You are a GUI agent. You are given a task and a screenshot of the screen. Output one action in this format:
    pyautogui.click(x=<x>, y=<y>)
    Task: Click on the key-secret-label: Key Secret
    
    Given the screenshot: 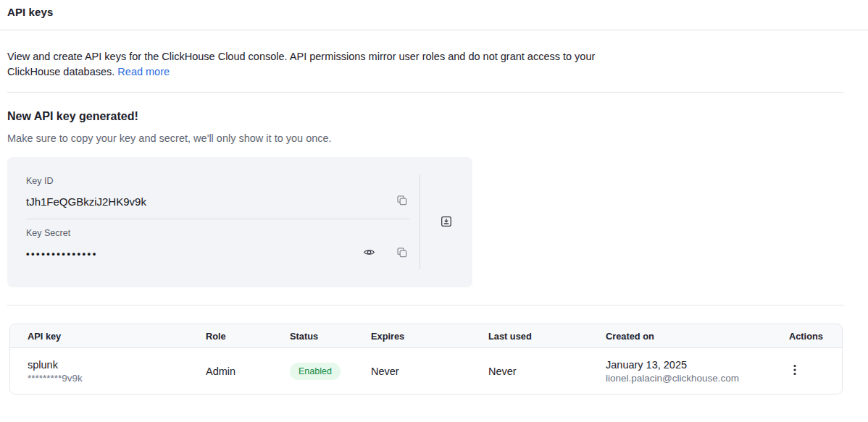 What is the action you would take?
    pyautogui.click(x=217, y=233)
    